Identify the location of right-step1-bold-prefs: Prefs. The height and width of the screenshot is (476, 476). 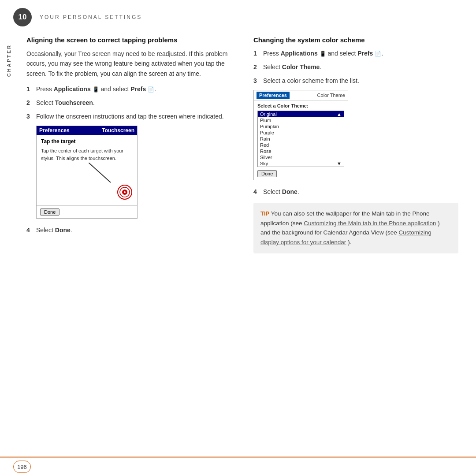
(365, 53).